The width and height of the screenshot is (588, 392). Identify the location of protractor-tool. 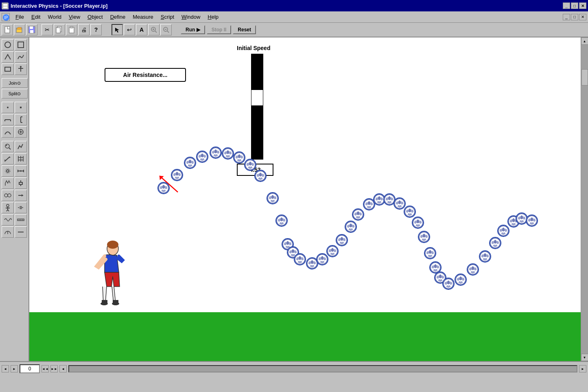
(8, 232).